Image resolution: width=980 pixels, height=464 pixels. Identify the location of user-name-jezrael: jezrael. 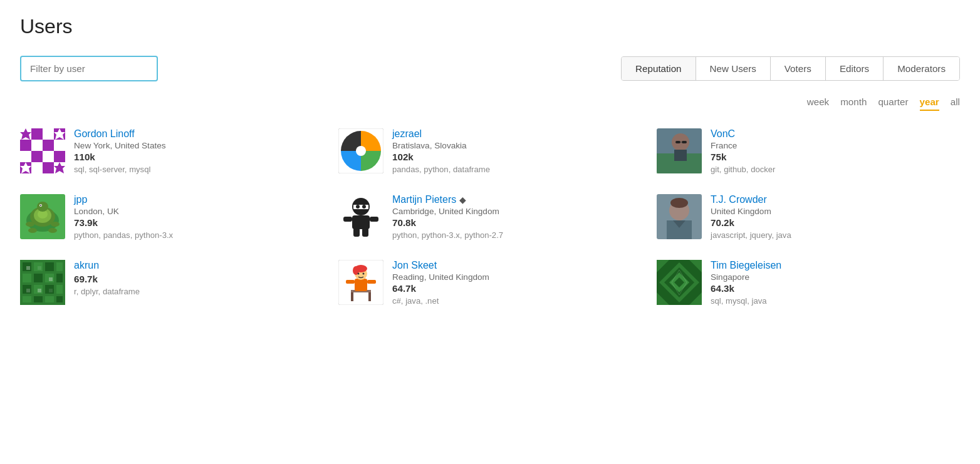
(441, 134).